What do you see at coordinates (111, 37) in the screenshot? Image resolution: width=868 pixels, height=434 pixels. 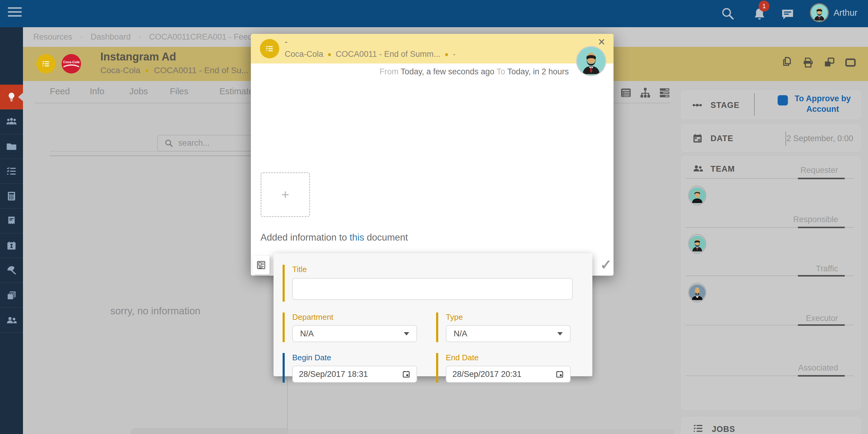 I see `breadcrumb-dashboard: Dashboard` at bounding box center [111, 37].